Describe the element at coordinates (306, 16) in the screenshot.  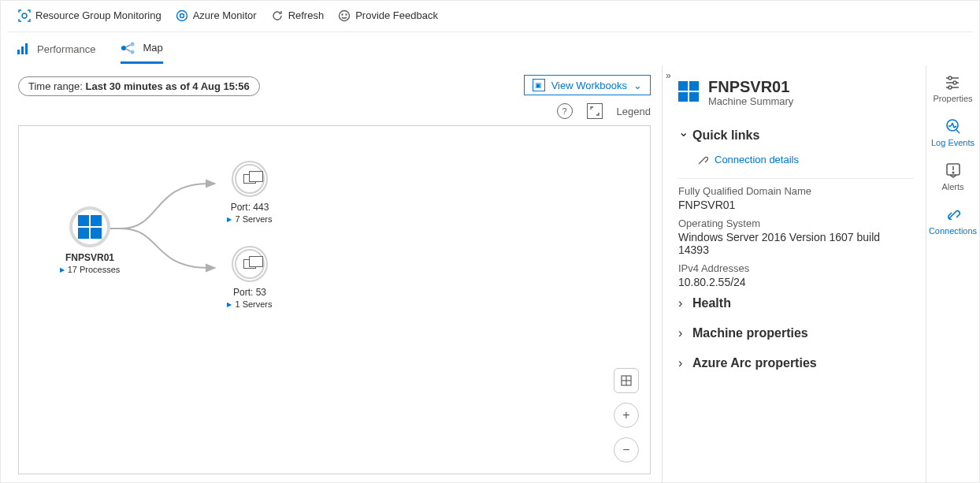
I see `refresh-label: Refresh` at that location.